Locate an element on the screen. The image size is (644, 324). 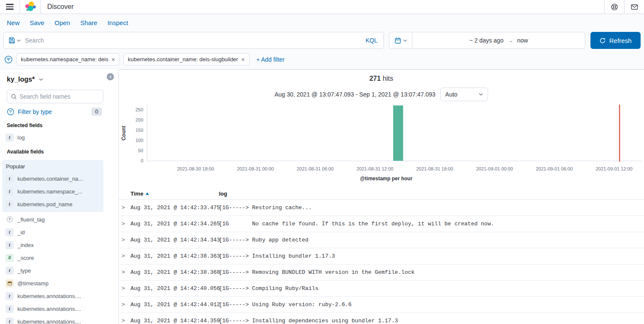
table-header: Time log is located at coordinates (381, 194).